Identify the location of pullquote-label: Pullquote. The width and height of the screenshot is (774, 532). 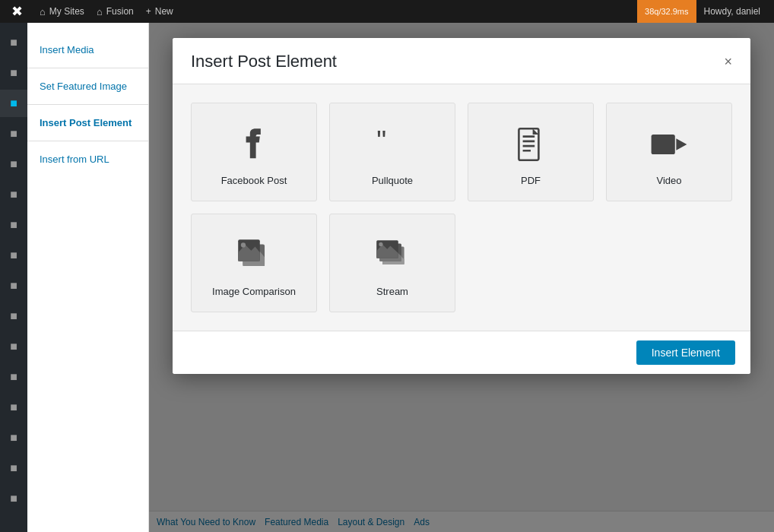
(392, 181).